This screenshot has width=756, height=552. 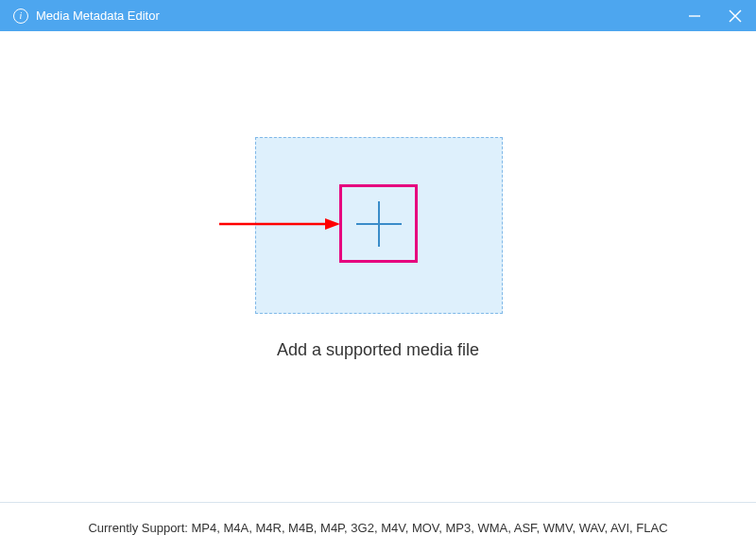 What do you see at coordinates (140, 527) in the screenshot?
I see `footer-label: Currently Support:` at bounding box center [140, 527].